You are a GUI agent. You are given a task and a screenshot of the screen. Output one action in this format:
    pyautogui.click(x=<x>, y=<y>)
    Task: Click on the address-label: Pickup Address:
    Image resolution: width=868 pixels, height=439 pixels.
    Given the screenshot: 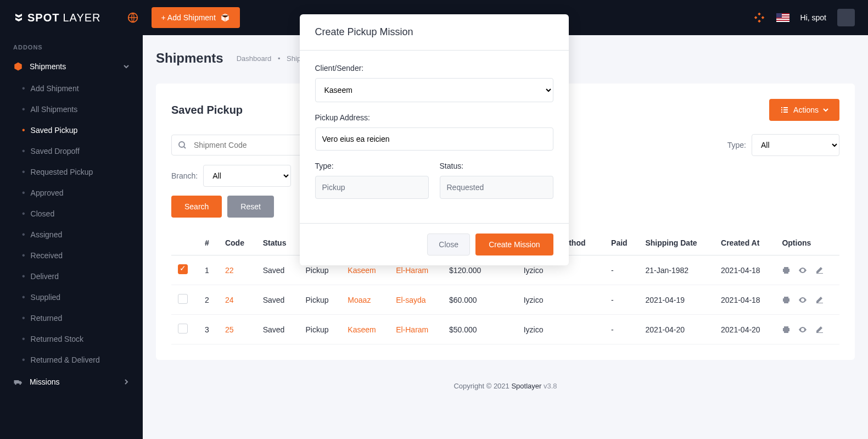 What is the action you would take?
    pyautogui.click(x=434, y=118)
    